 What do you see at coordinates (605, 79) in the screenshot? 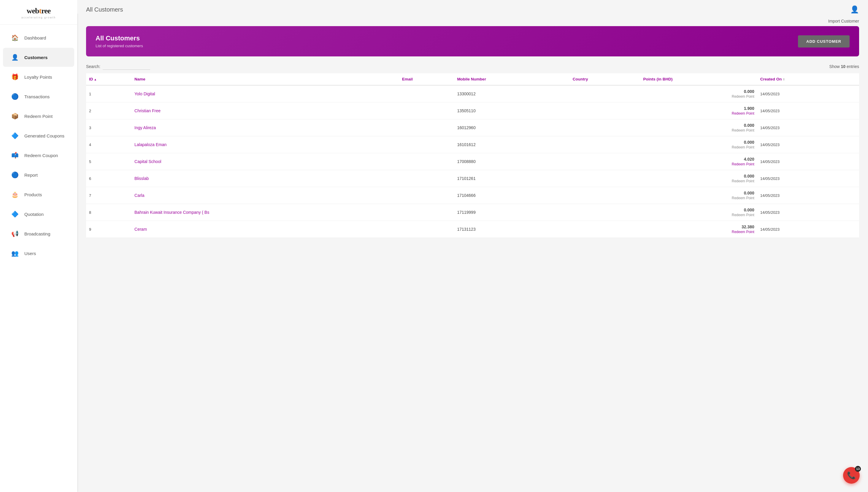
I see `col-country: Country` at bounding box center [605, 79].